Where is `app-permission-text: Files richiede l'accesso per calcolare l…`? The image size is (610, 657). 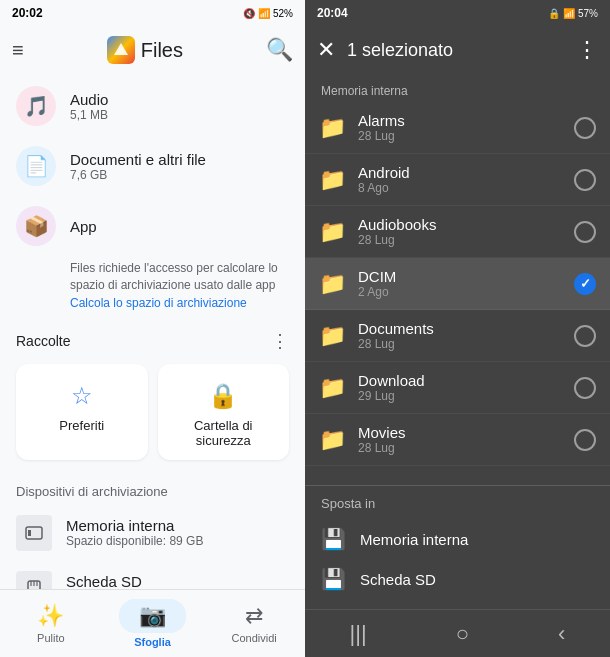 app-permission-text: Files richiede l'accesso per calcolare l… is located at coordinates (180, 277).